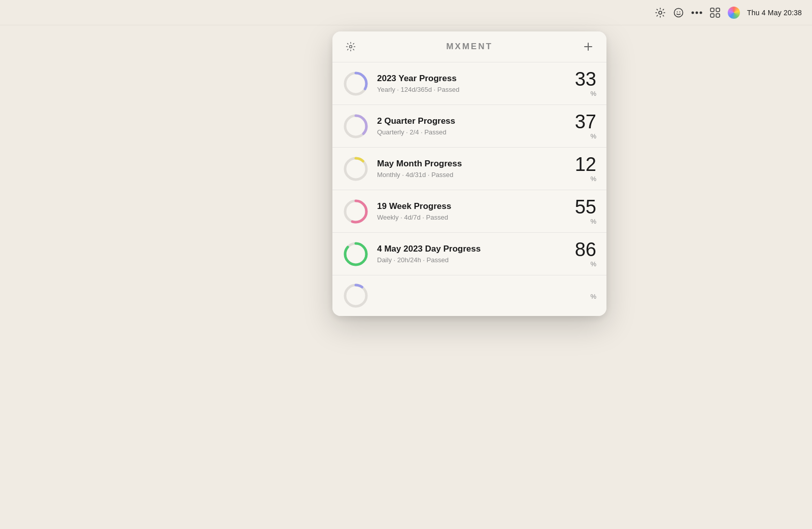  Describe the element at coordinates (469, 260) in the screenshot. I see `day-subtitle: Daily · 20h/24h · Passed` at that location.